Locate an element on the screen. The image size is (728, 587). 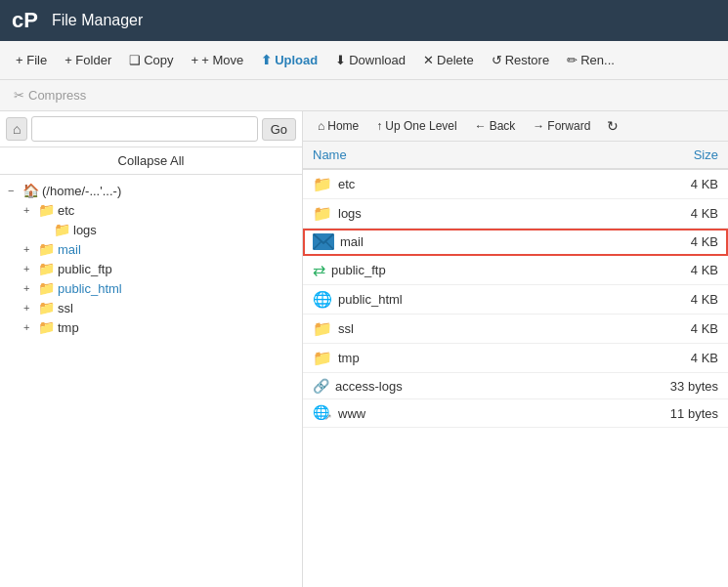
file-row-name: 📁 etc is located at coordinates (434, 184).